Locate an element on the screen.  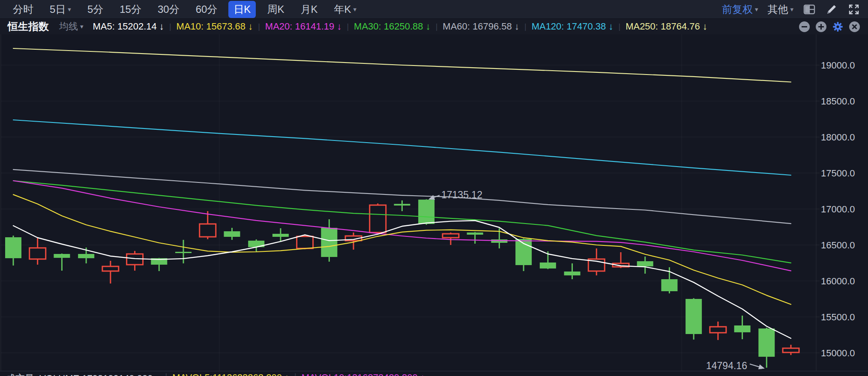
brush-icon is located at coordinates (832, 9).